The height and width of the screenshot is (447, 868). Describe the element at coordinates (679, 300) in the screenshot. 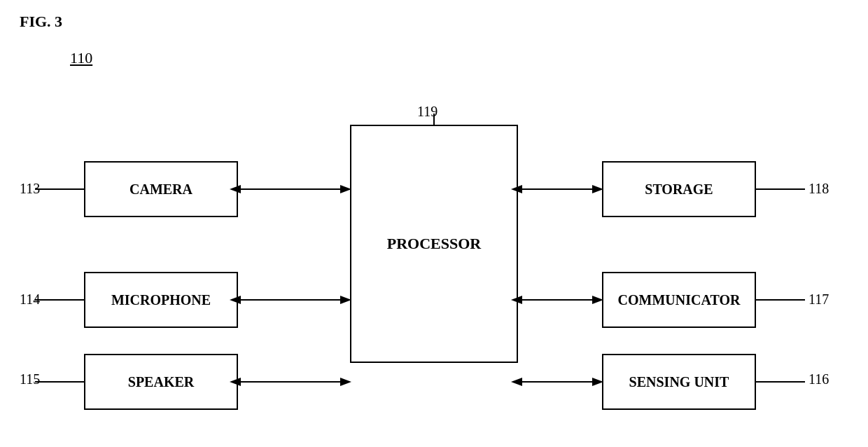

I see `communicator-box: COMMUNICATOR` at that location.